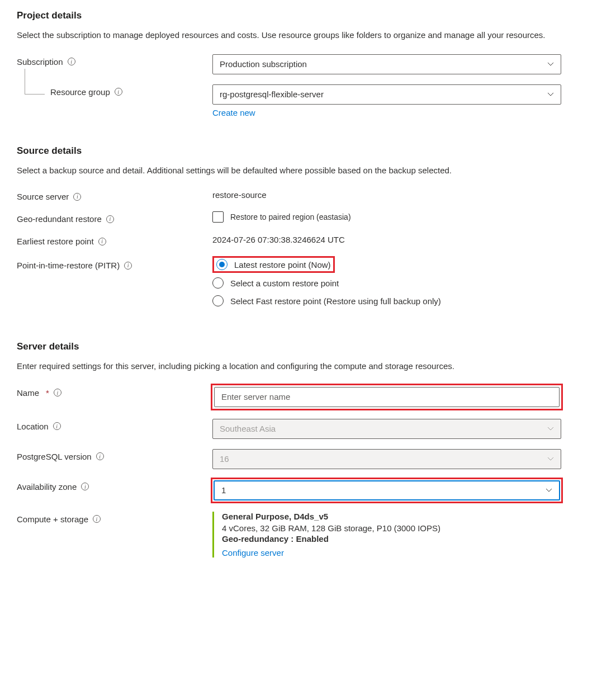 Image resolution: width=616 pixels, height=685 pixels. I want to click on required-asterisk: *, so click(48, 393).